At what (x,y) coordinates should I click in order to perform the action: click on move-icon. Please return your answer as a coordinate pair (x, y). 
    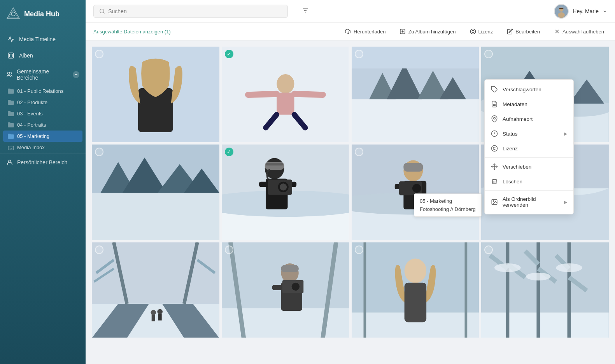
    Looking at the image, I should click on (494, 167).